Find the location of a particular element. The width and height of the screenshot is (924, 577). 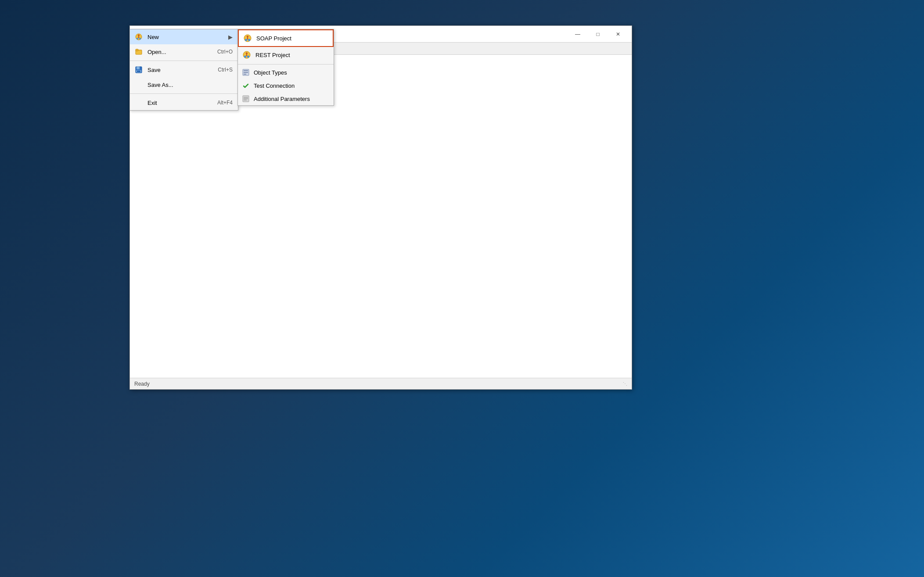

menu-item-new: New ▶ is located at coordinates (184, 37).